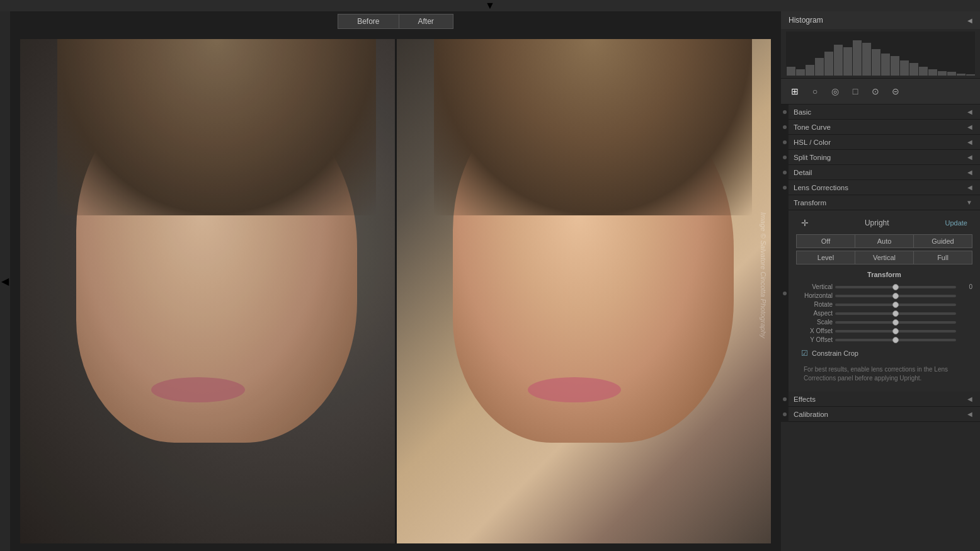 The image size is (980, 551). Describe the element at coordinates (970, 188) in the screenshot. I see `lens-corrections-arrow-icon: ◀` at that location.